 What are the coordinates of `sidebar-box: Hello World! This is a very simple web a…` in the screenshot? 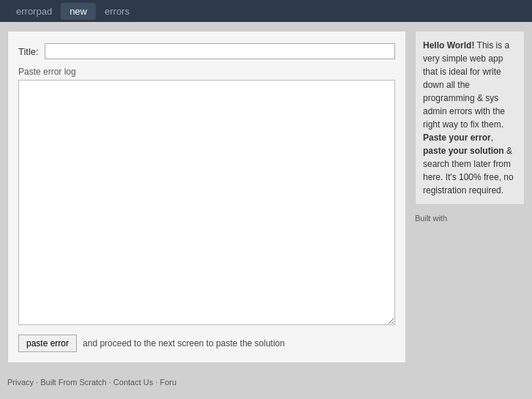 It's located at (470, 118).